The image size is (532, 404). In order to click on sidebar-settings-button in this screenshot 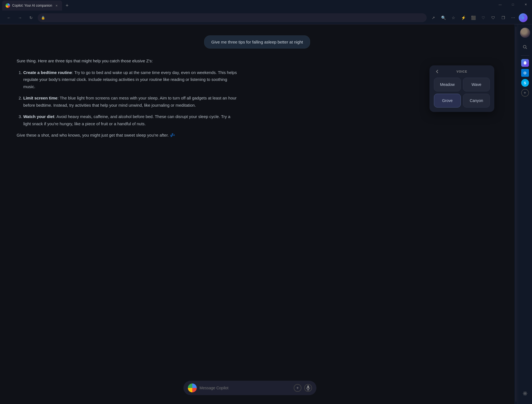, I will do `click(525, 393)`.